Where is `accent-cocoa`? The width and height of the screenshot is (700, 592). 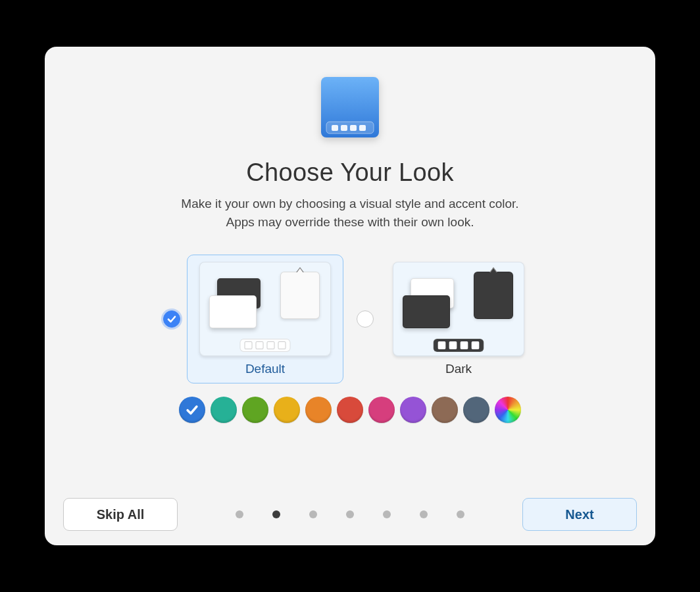
accent-cocoa is located at coordinates (445, 410).